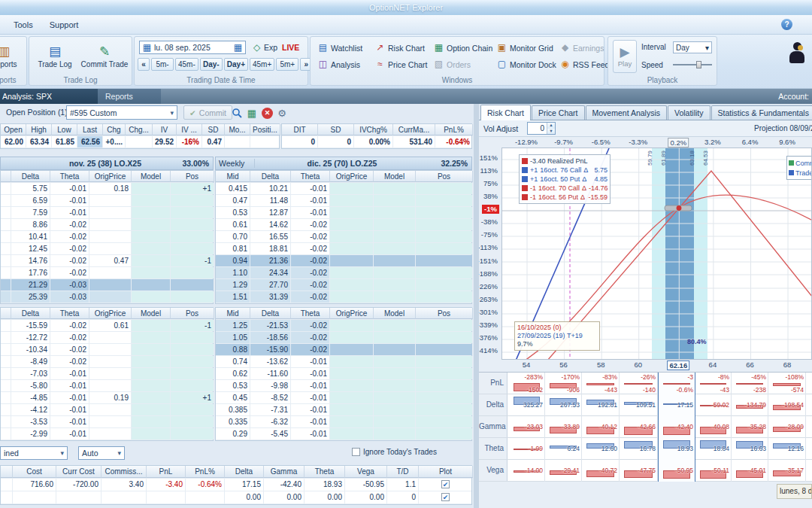  Describe the element at coordinates (344, 398) in the screenshot. I see `table-row: 0.45-8.52-0.01` at that location.